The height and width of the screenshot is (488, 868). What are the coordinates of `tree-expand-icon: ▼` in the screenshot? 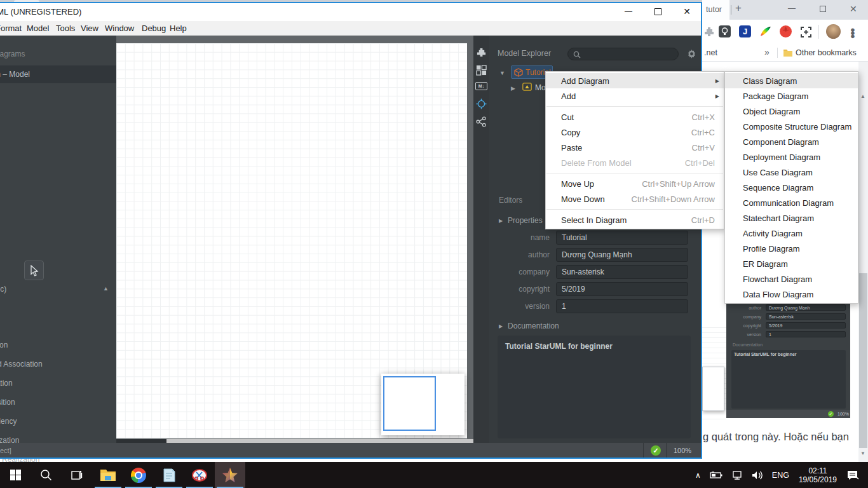 It's located at (502, 73).